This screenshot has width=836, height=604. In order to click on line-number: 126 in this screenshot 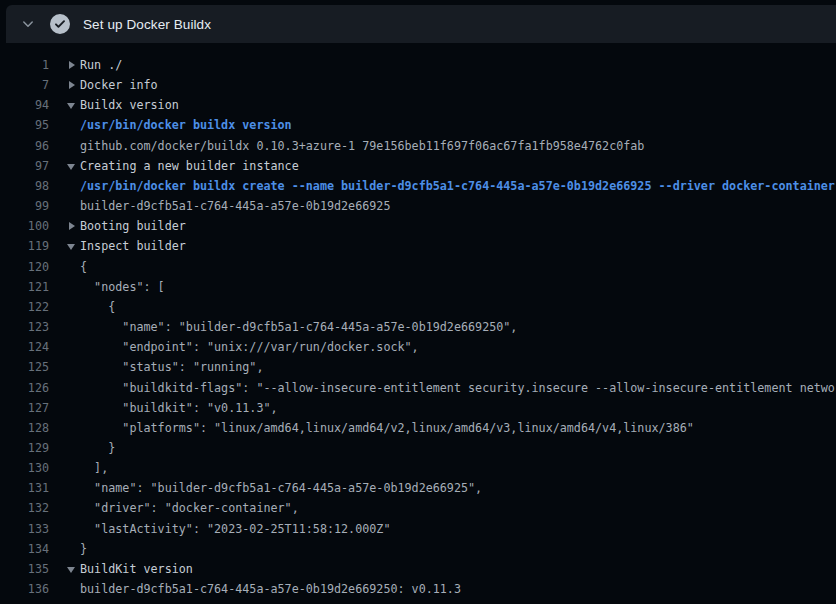, I will do `click(24, 388)`.